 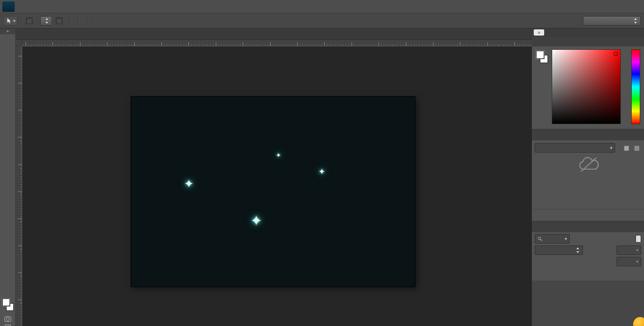 What do you see at coordinates (588, 136) in the screenshot?
I see `library-panel-tabs` at bounding box center [588, 136].